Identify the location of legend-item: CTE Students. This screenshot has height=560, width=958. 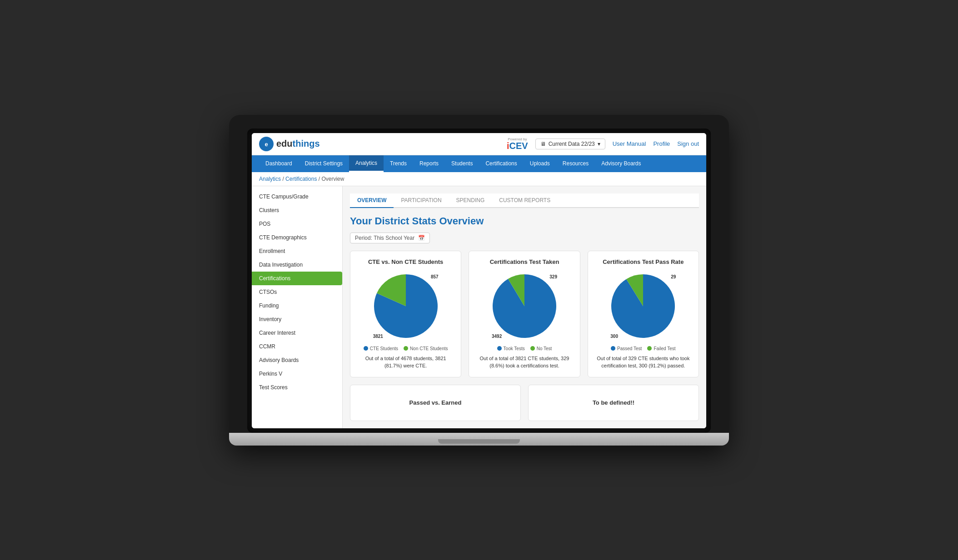
(381, 349).